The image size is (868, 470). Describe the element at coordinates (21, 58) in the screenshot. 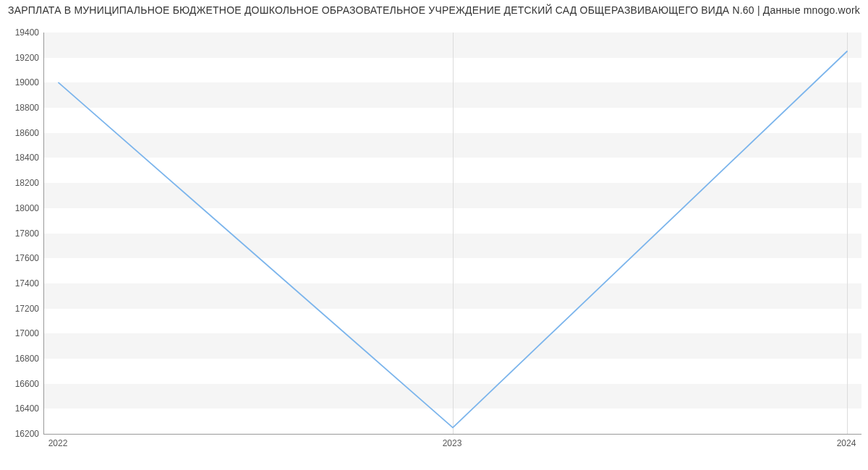

I see `y-tick-label: 19200` at that location.